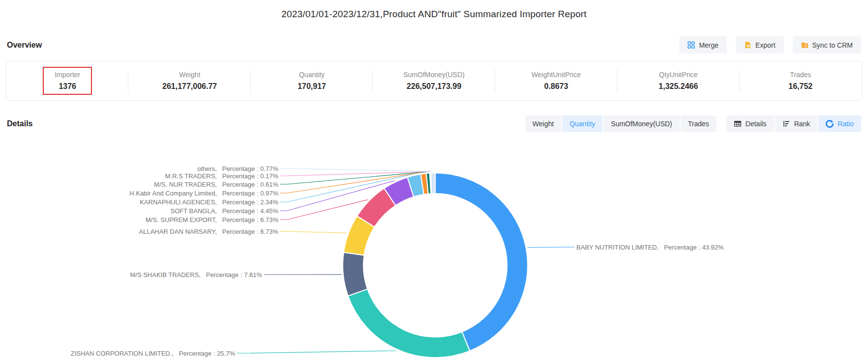 The image size is (868, 364). I want to click on pie-label-others: others, Percentage : 0.77%, so click(238, 169).